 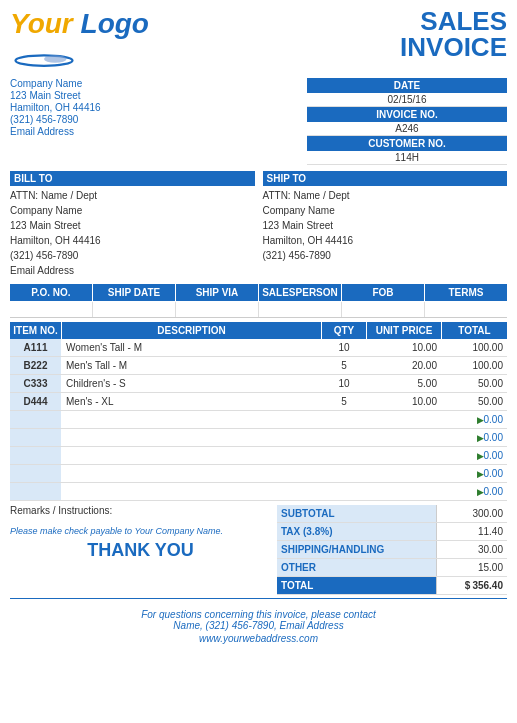 I want to click on item-price-cell: 20.00, so click(x=404, y=366).